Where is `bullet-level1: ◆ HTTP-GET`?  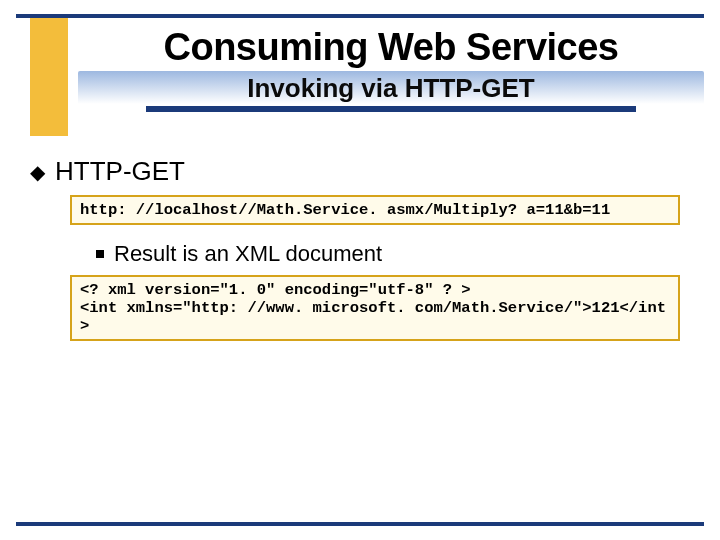 bullet-level1: ◆ HTTP-GET is located at coordinates (360, 172).